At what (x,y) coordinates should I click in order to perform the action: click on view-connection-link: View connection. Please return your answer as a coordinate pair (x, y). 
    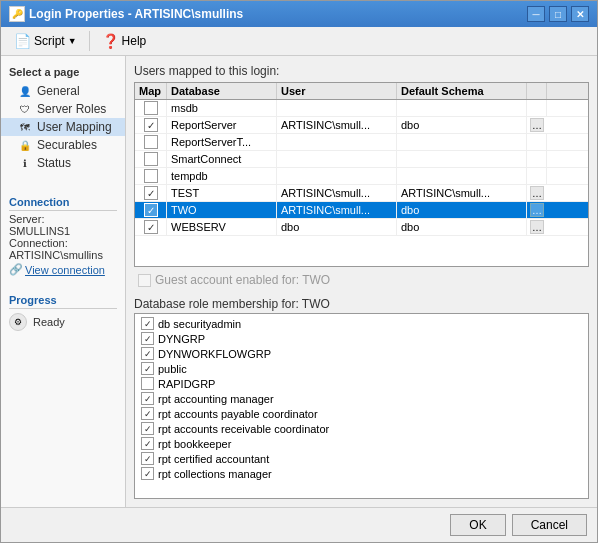
    Looking at the image, I should click on (65, 270).